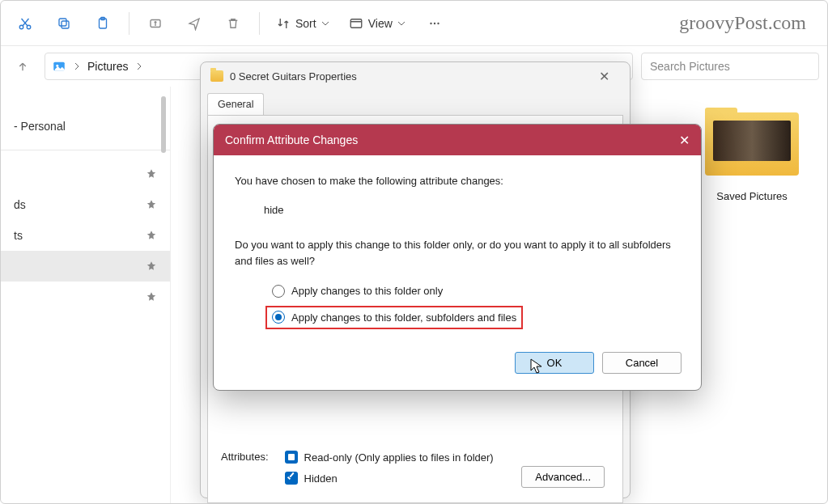 This screenshot has height=504, width=828. What do you see at coordinates (244, 456) in the screenshot?
I see `attributes-label: Attributes:` at bounding box center [244, 456].